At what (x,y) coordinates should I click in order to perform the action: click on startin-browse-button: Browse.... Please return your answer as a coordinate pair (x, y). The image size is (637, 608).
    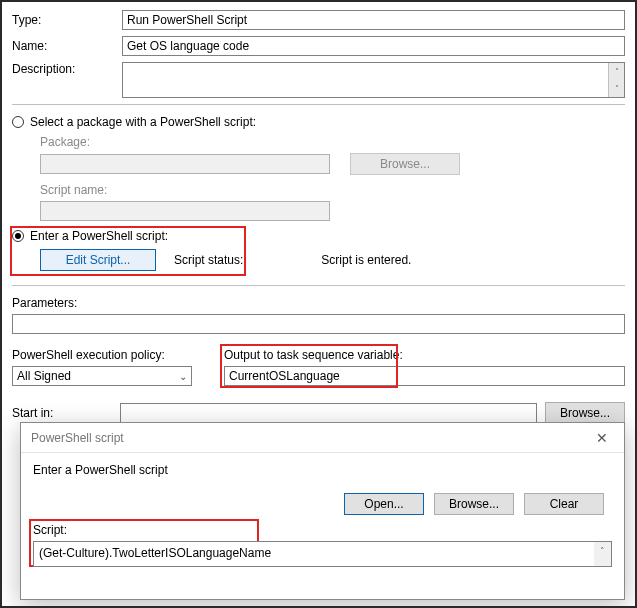
    Looking at the image, I should click on (585, 413).